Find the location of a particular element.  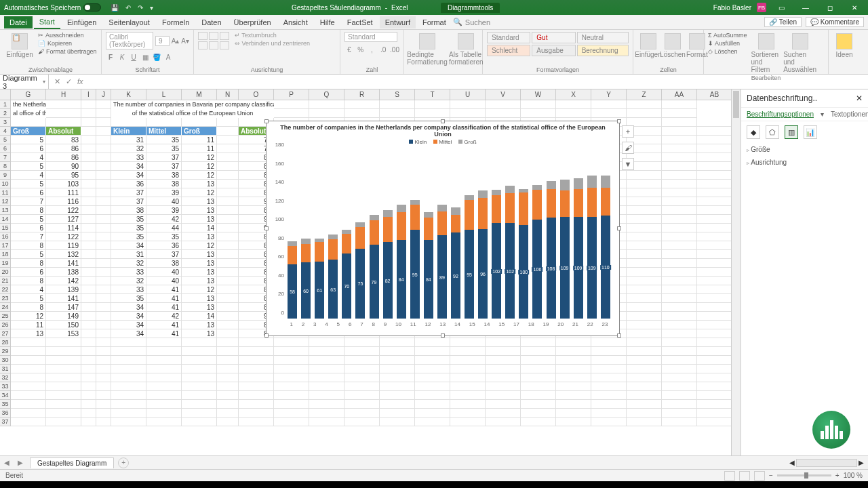

add-sheet-button: + is located at coordinates (123, 463).